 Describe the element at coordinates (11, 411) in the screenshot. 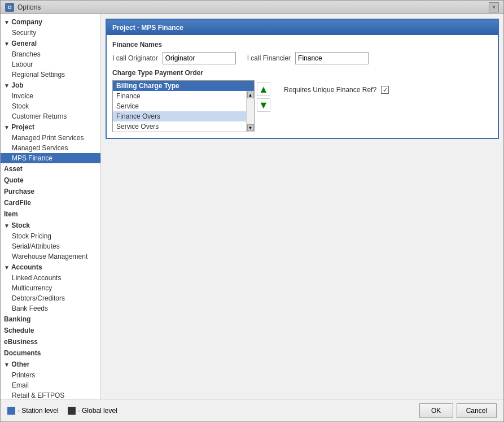

I see `station-level-icon` at that location.